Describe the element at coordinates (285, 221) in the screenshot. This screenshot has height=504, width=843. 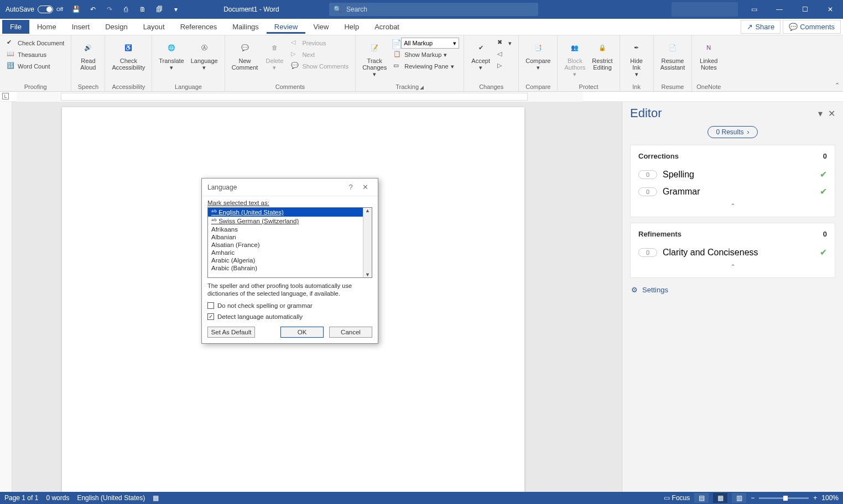
I see `language-option: ᵃᵇ Swiss German (Switzerland)` at that location.